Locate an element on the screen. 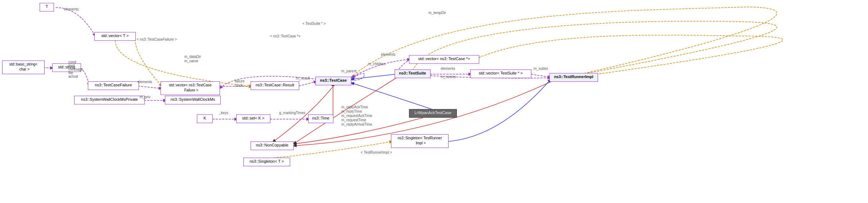 The width and height of the screenshot is (868, 203). node-T: T is located at coordinates (47, 7).